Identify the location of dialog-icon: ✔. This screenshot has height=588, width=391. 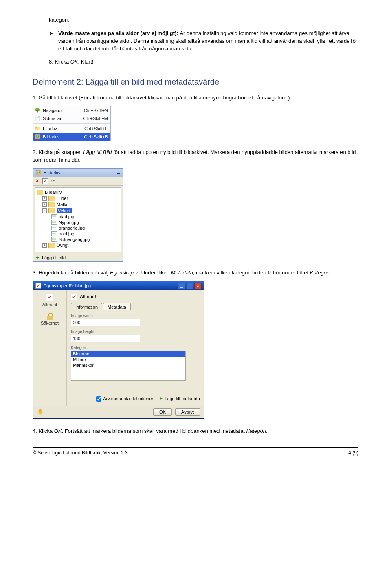
(38, 286).